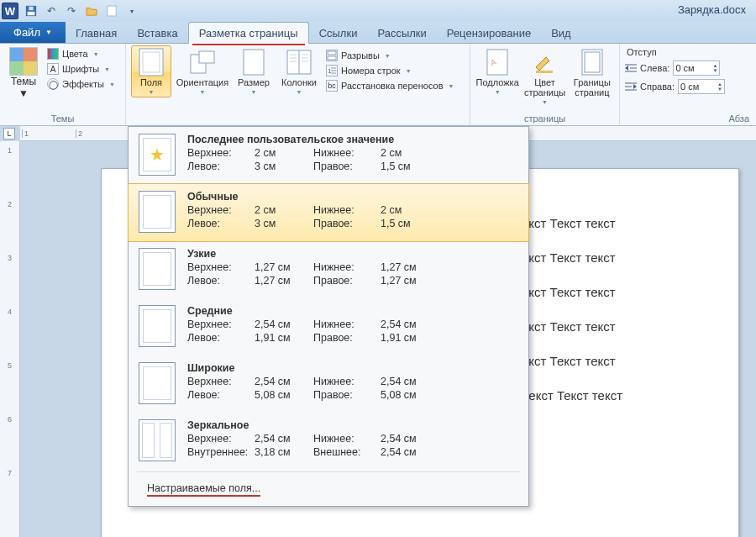  What do you see at coordinates (202, 82) in the screenshot?
I see `orientation-label: Ориентация` at bounding box center [202, 82].